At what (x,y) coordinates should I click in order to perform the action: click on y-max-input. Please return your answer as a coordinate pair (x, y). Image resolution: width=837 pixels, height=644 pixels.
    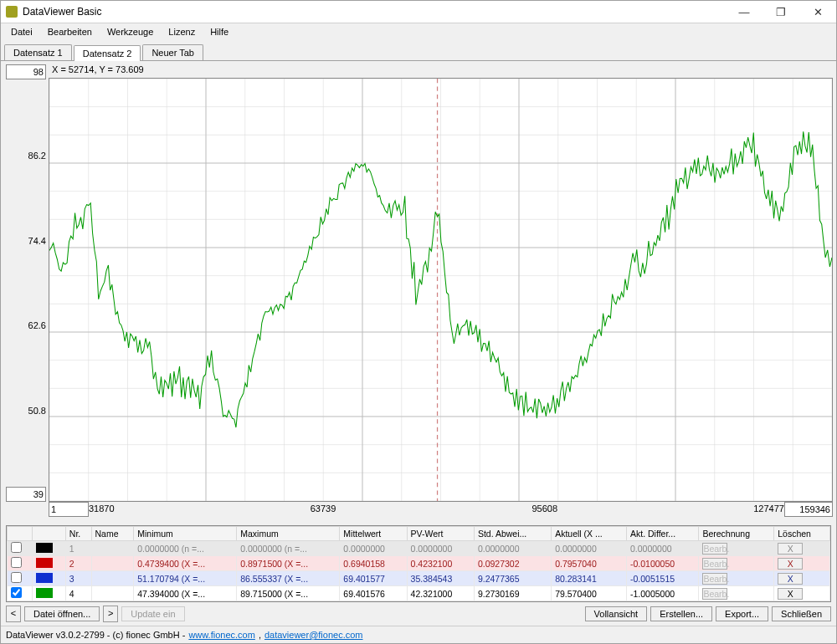
    Looking at the image, I should click on (26, 72).